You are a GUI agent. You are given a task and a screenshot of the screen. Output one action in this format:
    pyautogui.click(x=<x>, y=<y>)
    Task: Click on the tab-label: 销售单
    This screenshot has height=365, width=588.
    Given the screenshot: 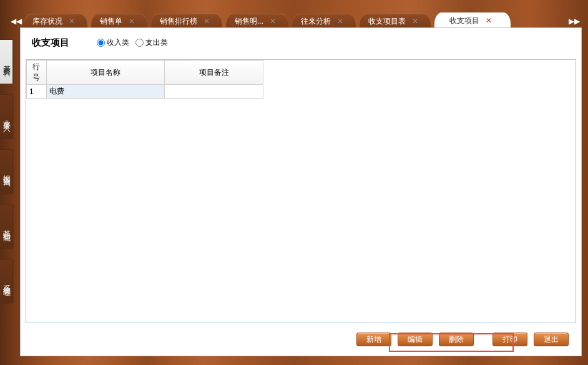 What is the action you would take?
    pyautogui.click(x=111, y=21)
    